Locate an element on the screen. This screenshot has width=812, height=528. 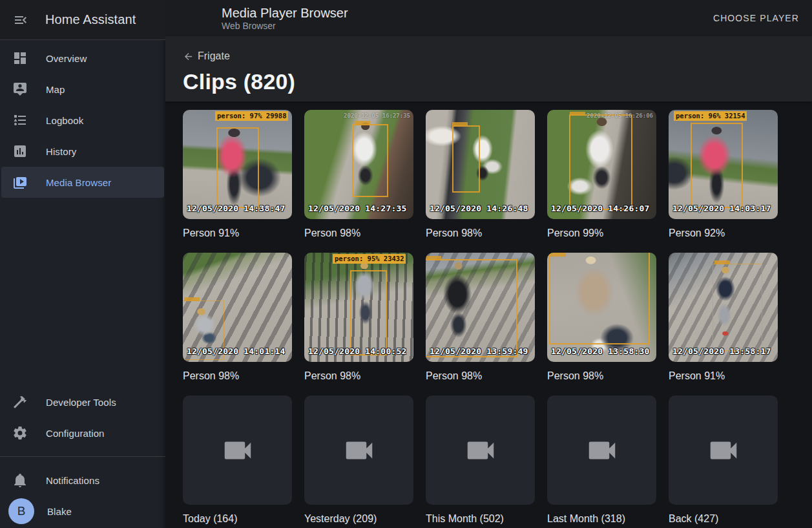
folder-card-yesterday: Yesterday (209) is located at coordinates (359, 460).